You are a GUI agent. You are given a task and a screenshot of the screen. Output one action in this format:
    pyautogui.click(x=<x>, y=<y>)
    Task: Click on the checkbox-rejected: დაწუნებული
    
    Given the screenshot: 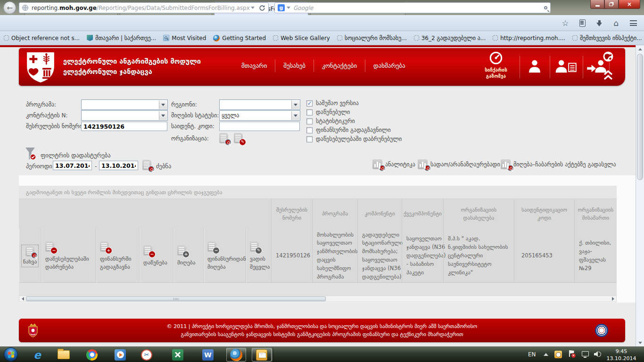 What is the action you would take?
    pyautogui.click(x=328, y=112)
    